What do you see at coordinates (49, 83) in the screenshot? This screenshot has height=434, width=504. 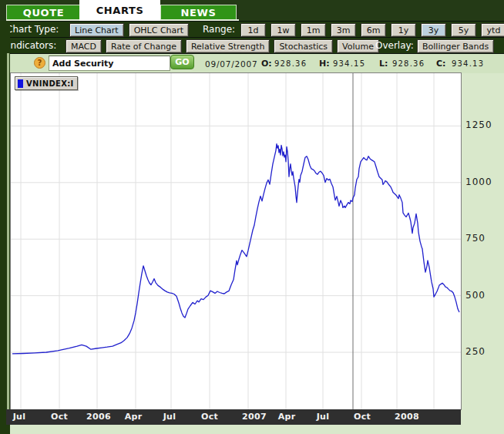 I see `legend-label: VNINDEX:I` at bounding box center [49, 83].